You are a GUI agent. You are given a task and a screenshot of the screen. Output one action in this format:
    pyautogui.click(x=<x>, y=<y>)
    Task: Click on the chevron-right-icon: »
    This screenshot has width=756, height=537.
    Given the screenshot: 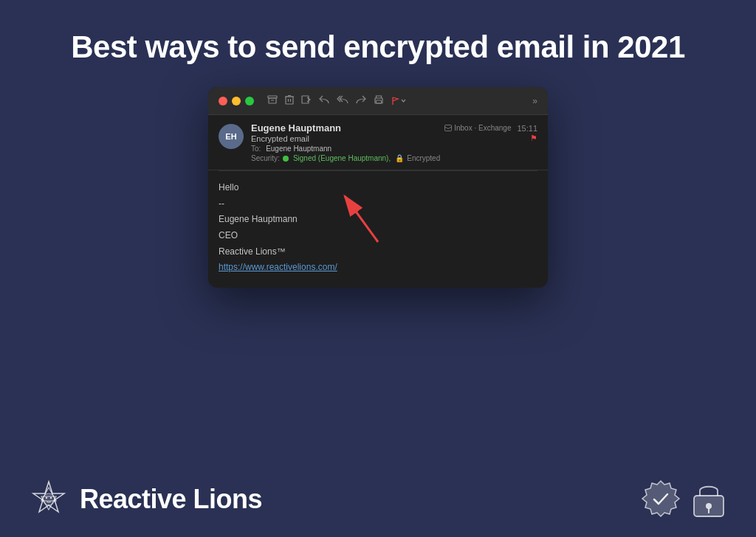 What is the action you would take?
    pyautogui.click(x=535, y=101)
    